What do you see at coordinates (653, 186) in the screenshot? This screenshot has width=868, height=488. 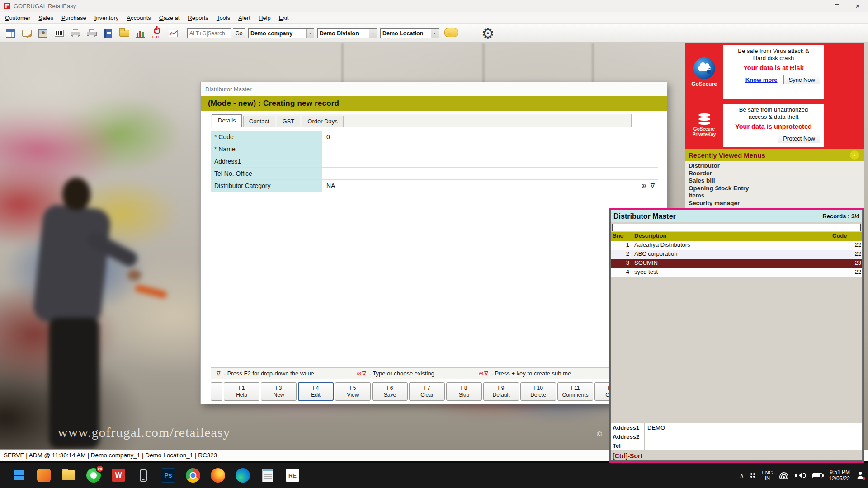 I see `dropdown-triangle-icon: ∇` at bounding box center [653, 186].